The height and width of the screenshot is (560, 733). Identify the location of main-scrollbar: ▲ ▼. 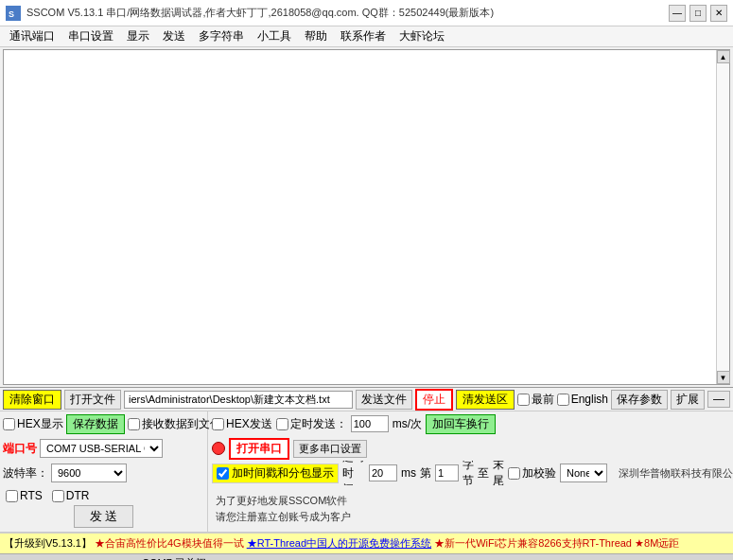
(723, 218).